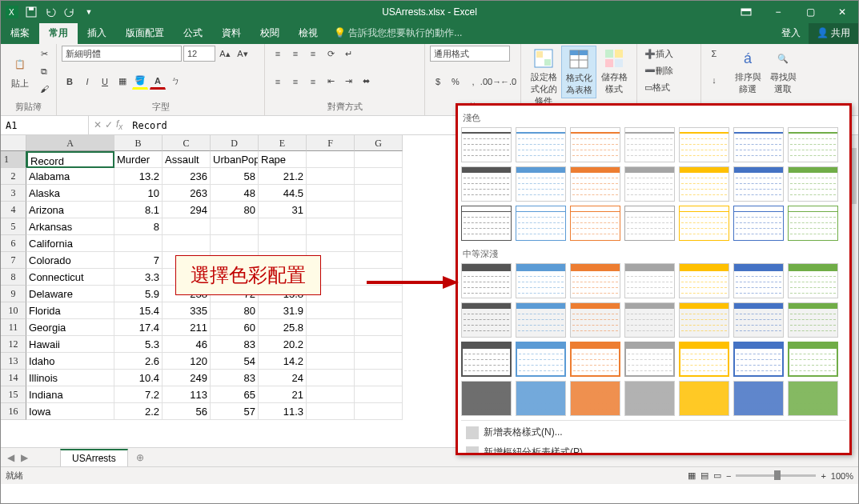 The image size is (859, 504). What do you see at coordinates (295, 82) in the screenshot?
I see `align-center-icon: ≡` at bounding box center [295, 82].